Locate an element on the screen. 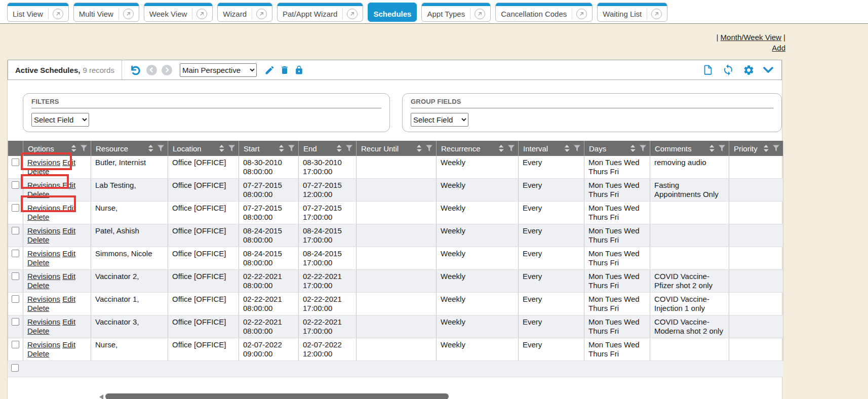 Image resolution: width=868 pixels, height=399 pixels. tab-pat-appt-wizard: Pat/Appt Wizard is located at coordinates (320, 12).